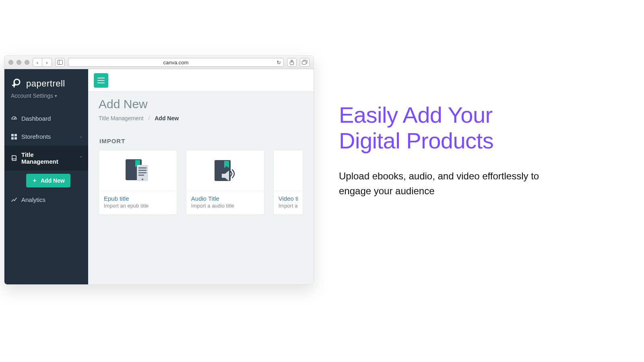 Image resolution: width=644 pixels, height=362 pixels. Describe the element at coordinates (201, 118) in the screenshot. I see `breadcrumb: Title Management / Add New` at that location.